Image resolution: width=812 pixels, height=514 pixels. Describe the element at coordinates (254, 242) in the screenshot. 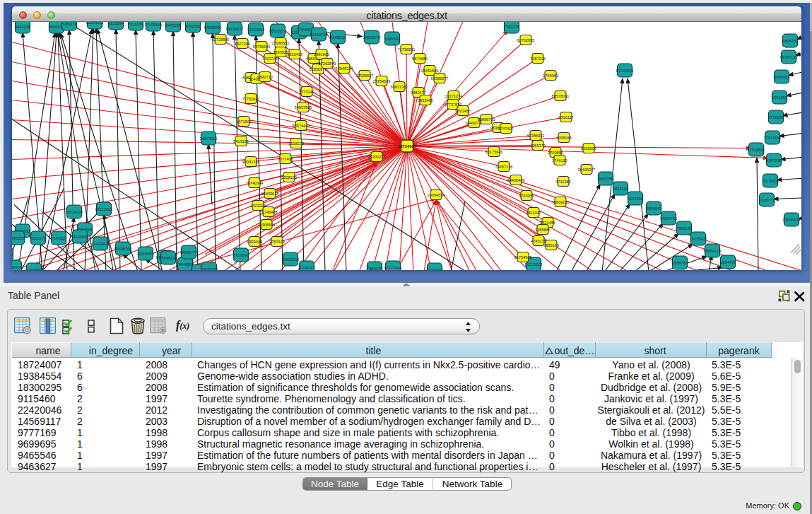

I see `svg-text: 1399049` at that location.